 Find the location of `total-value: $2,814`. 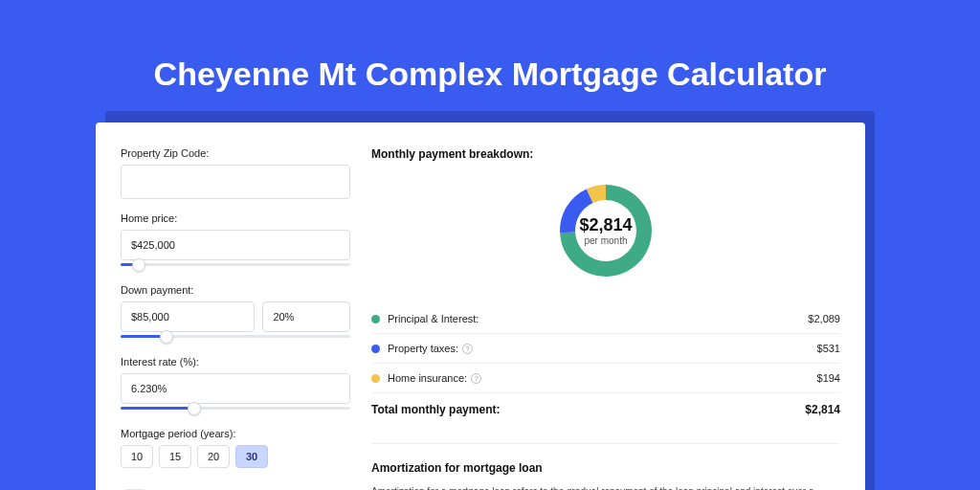

total-value: $2,814 is located at coordinates (823, 410).